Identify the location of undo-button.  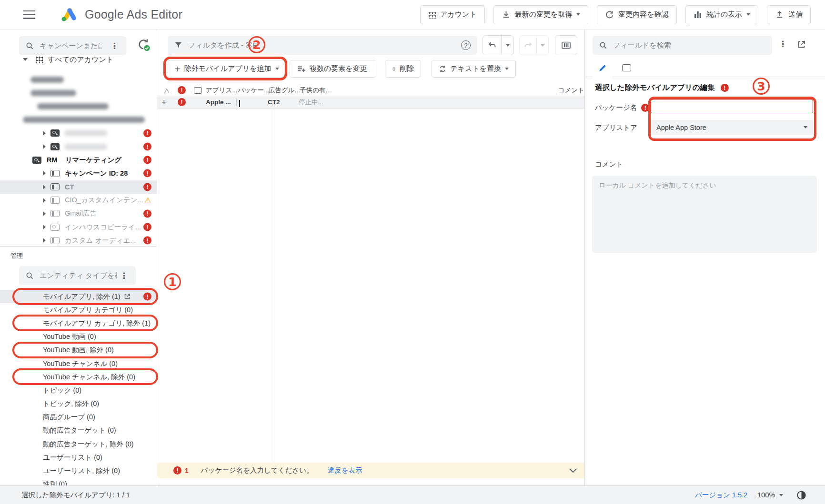
(498, 45).